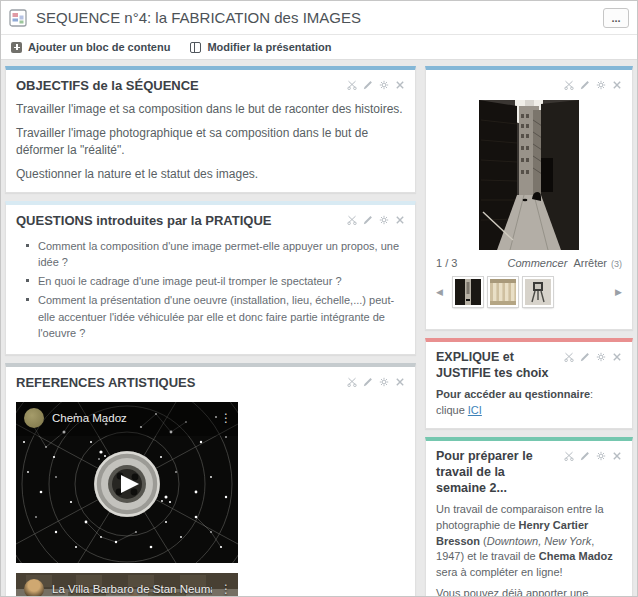 This screenshot has width=638, height=597. What do you see at coordinates (320, 18) in the screenshot?
I see `page-title: SEQUENCE n°4: la FABRICATION des IMAGES` at bounding box center [320, 18].